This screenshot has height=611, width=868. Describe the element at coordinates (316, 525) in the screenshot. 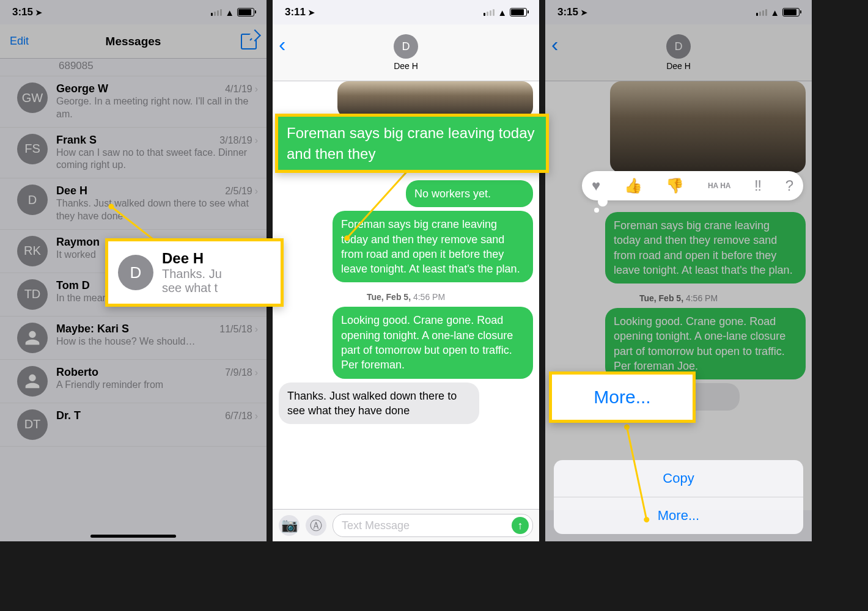

I see `app-store-button: Ⓐ` at that location.